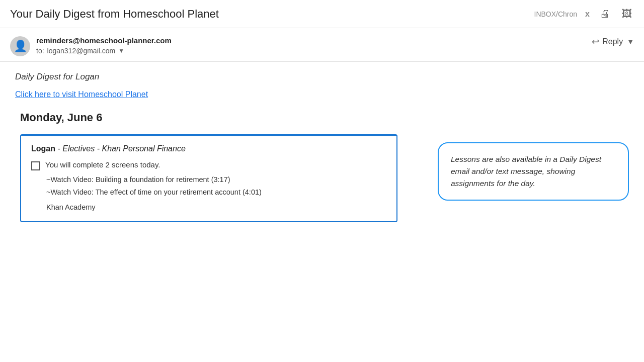 The image size is (644, 362). What do you see at coordinates (613, 42) in the screenshot?
I see `reply-label: Reply` at bounding box center [613, 42].